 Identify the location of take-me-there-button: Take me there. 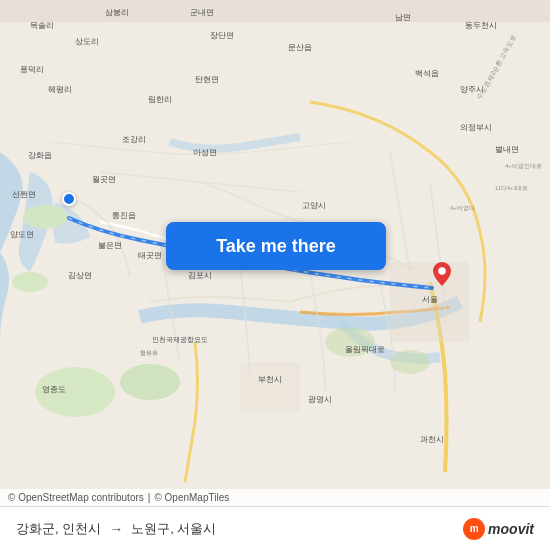
(276, 246).